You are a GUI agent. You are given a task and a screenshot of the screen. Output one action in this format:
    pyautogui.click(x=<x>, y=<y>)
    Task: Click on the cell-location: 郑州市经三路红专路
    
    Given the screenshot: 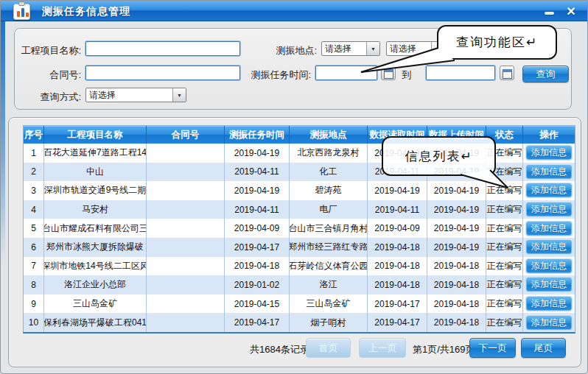 What is the action you would take?
    pyautogui.click(x=329, y=247)
    